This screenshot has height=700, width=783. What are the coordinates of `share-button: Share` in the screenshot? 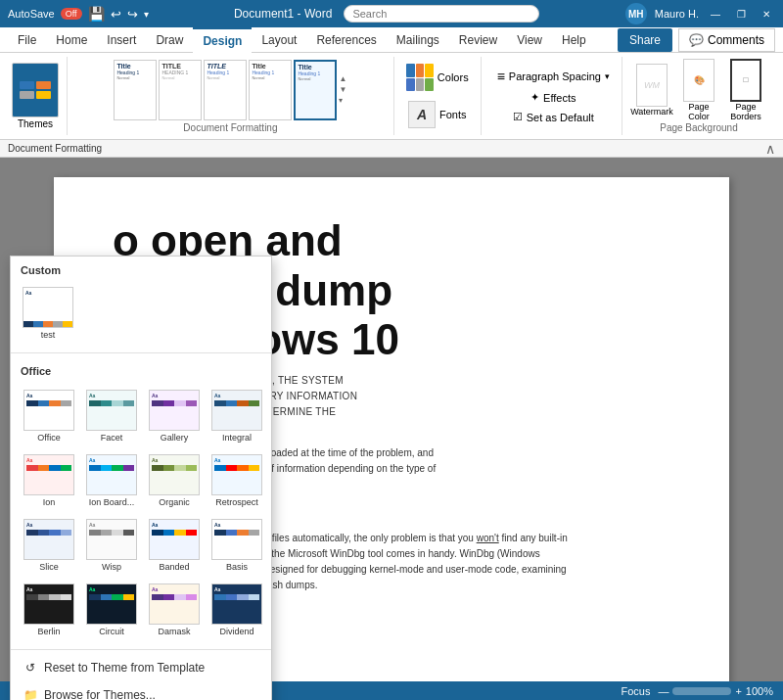 It's located at (645, 40).